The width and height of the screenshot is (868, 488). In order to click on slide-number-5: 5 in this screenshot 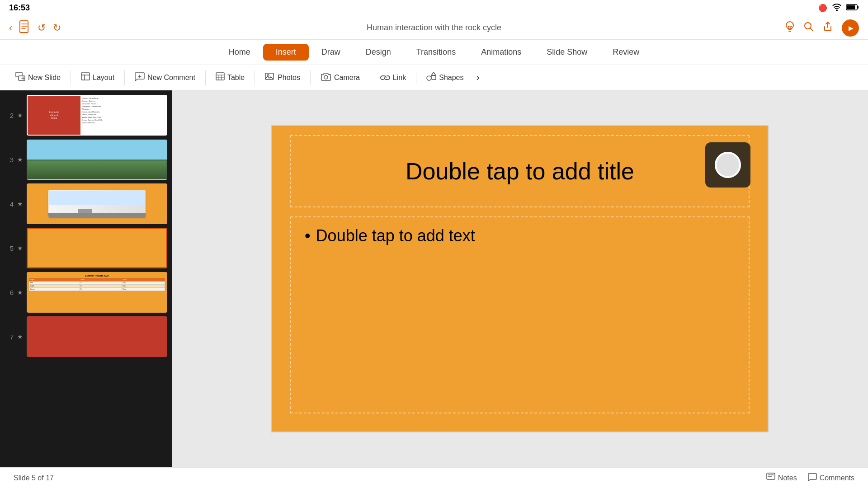, I will do `click(9, 249)`.